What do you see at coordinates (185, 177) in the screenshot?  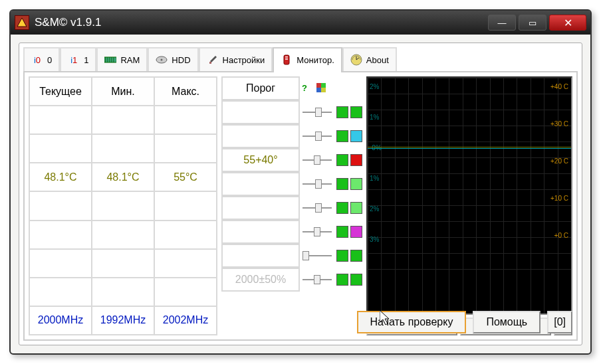 I see `cell-max: 55°C` at bounding box center [185, 177].